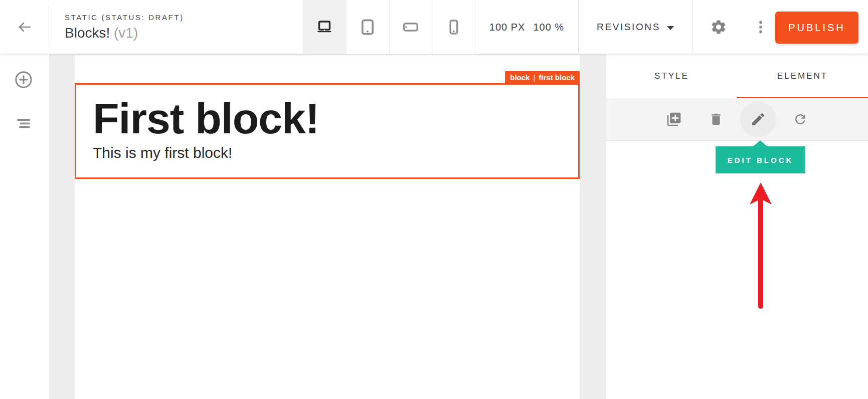  What do you see at coordinates (333, 153) in the screenshot?
I see `block-subtitle: This is my first block!` at bounding box center [333, 153].